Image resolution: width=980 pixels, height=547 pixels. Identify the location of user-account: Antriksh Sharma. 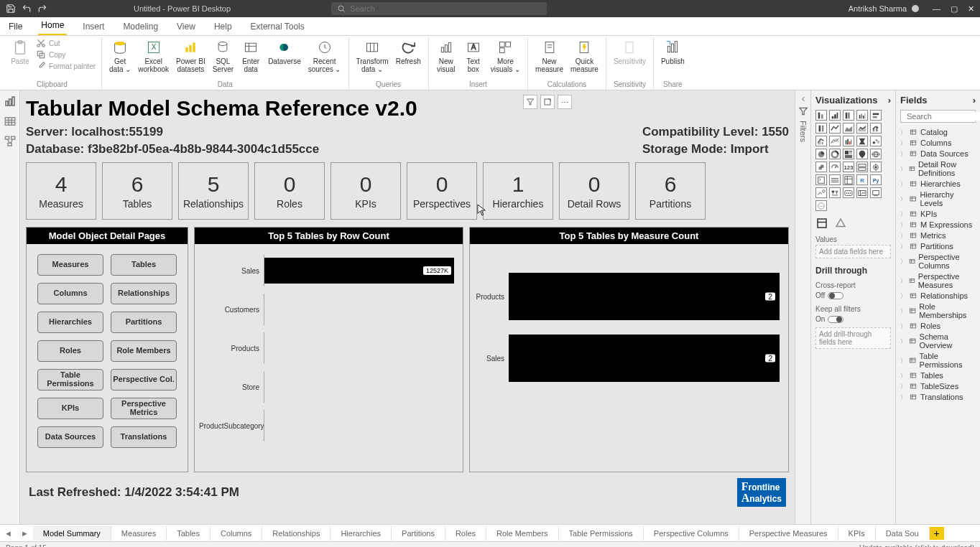
(884, 9).